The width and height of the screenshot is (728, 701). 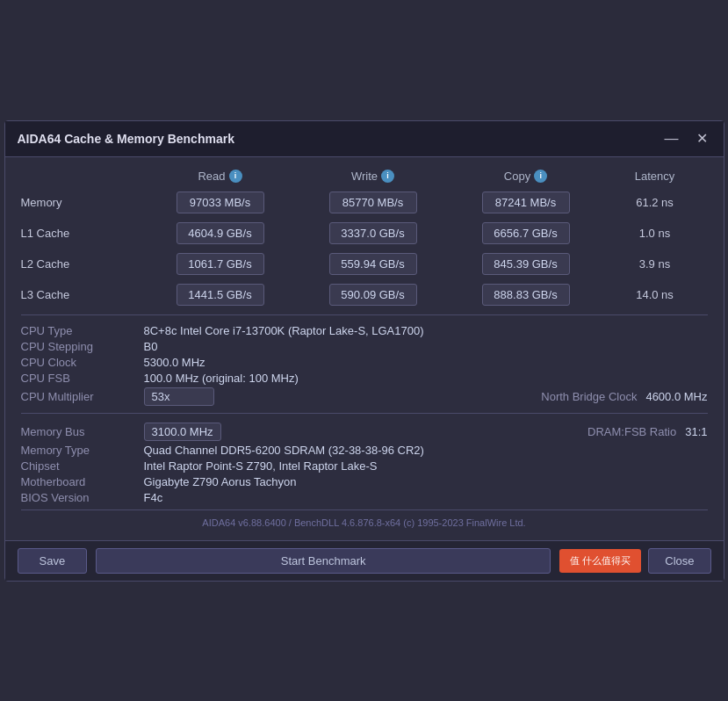 What do you see at coordinates (83, 378) in the screenshot?
I see `cpu-fsb-label: CPU FSB` at bounding box center [83, 378].